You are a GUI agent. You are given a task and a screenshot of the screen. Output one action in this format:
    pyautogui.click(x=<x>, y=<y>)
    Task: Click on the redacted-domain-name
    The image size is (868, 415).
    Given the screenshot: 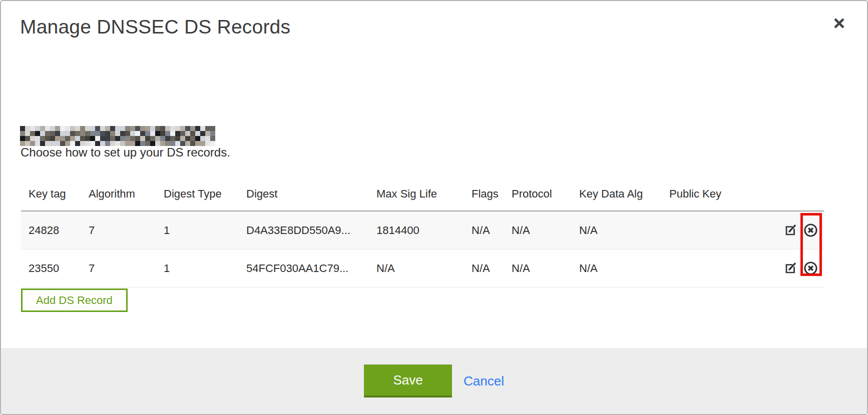 What is the action you would take?
    pyautogui.click(x=118, y=136)
    